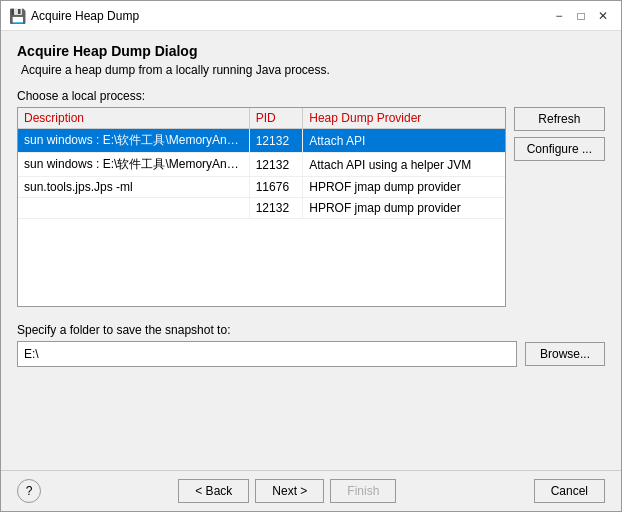 The width and height of the screenshot is (622, 512). What do you see at coordinates (560, 149) in the screenshot?
I see `configure-button: Configure ...` at bounding box center [560, 149].